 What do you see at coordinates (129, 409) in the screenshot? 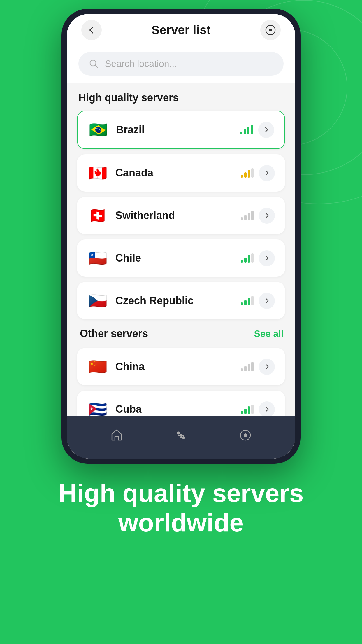
I see `server-name-cuba: Cuba` at bounding box center [129, 409].